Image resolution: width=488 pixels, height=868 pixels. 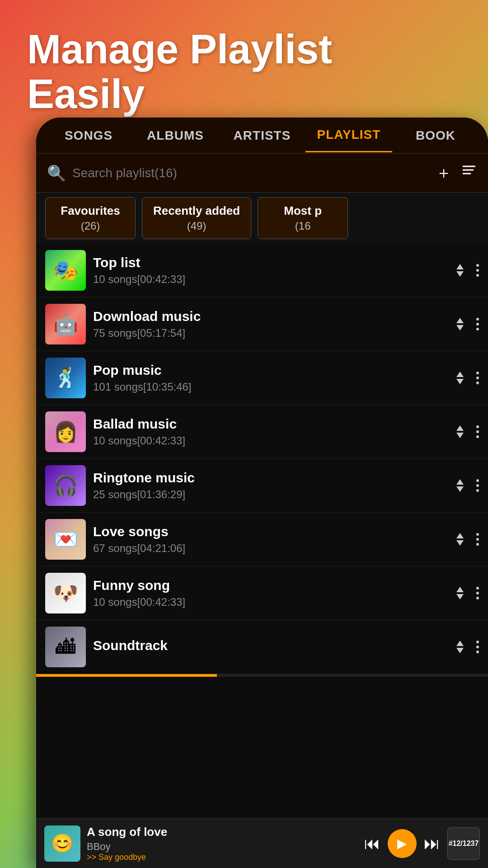 What do you see at coordinates (222, 847) in the screenshot?
I see `player-artist: BBoy` at bounding box center [222, 847].